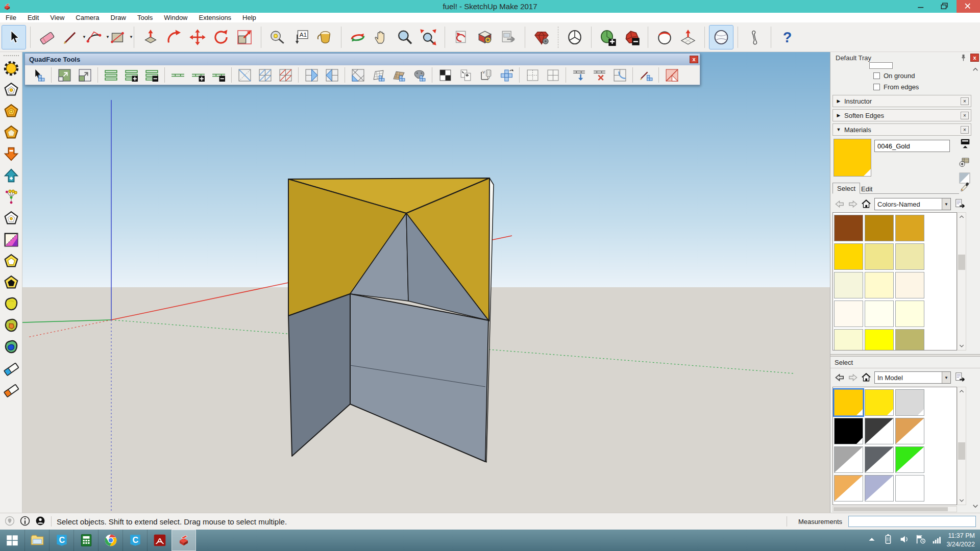  What do you see at coordinates (688, 37) in the screenshot?
I see `subd-subdivide-button` at bounding box center [688, 37].